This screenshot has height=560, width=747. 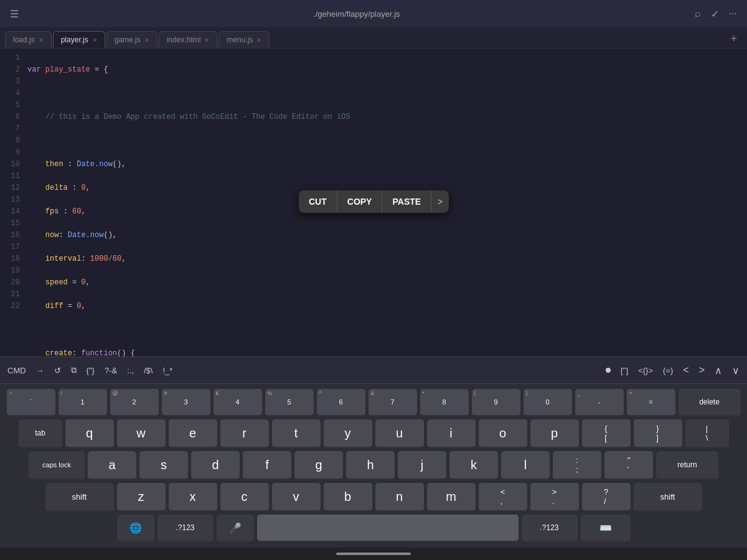 I want to click on key-o: o, so click(x=503, y=434).